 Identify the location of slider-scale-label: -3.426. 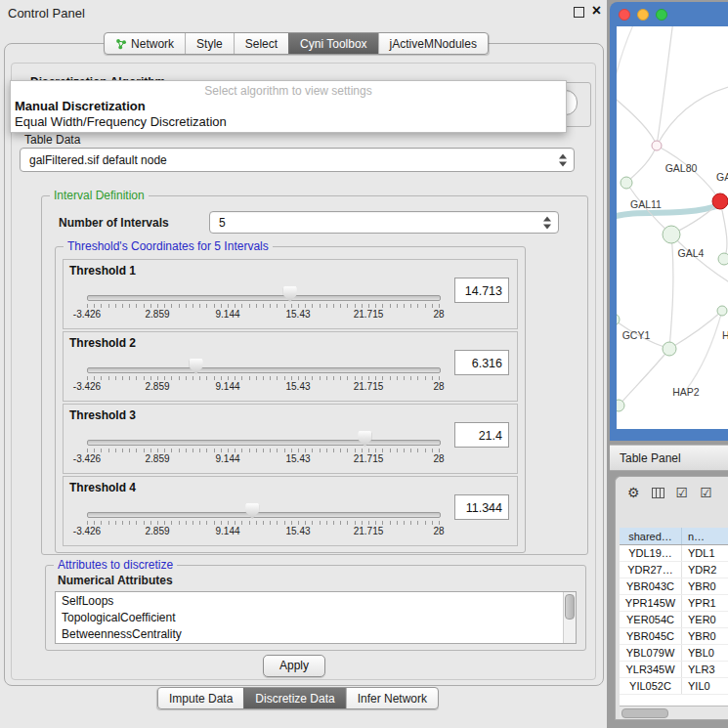
(87, 387).